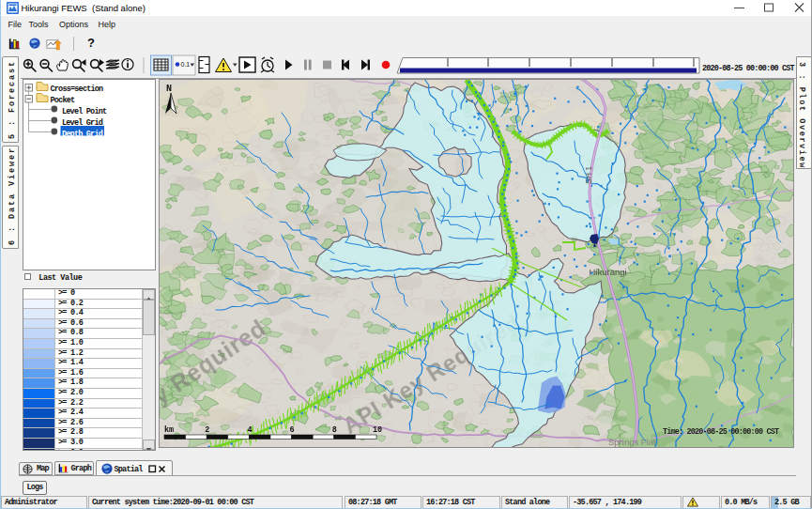 This screenshot has width=812, height=509. I want to click on svg-text: 2, so click(207, 430).